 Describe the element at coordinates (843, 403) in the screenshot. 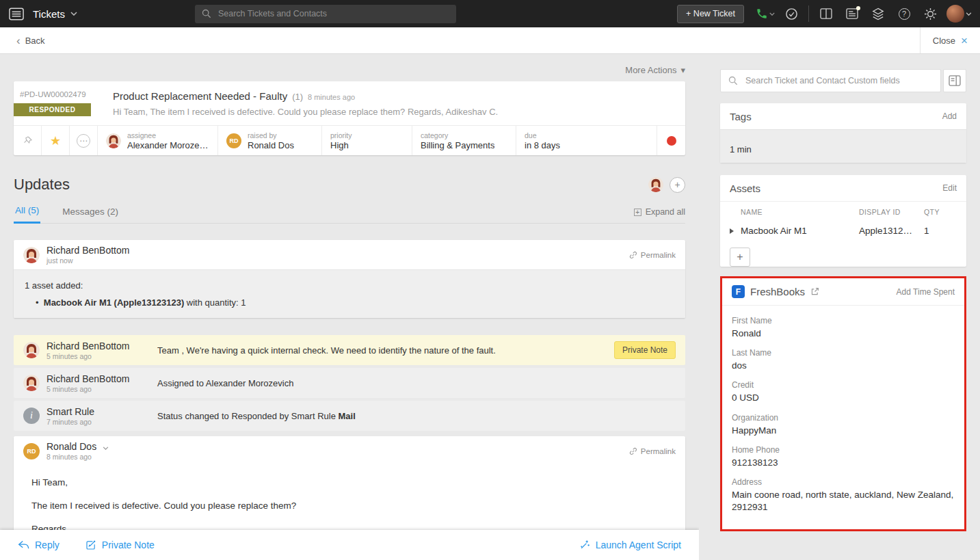

I see `freshbooks-highlight-outline: F FreshBooks Add Time Spent First Name R…` at that location.